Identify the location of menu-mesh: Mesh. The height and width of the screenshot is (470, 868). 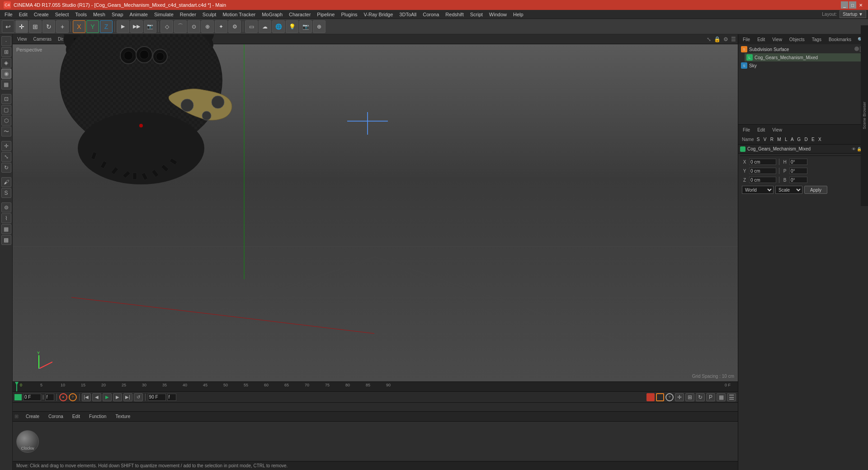
(99, 14).